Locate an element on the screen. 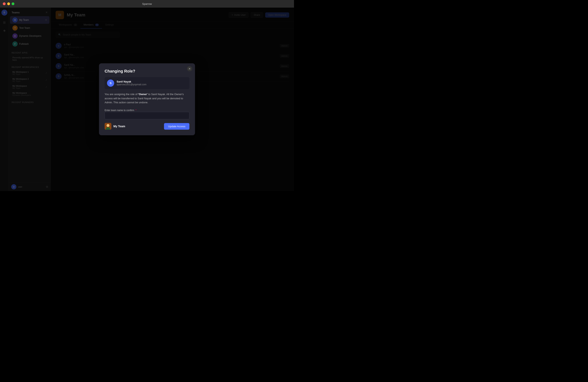  minimize-button is located at coordinates (8, 4).